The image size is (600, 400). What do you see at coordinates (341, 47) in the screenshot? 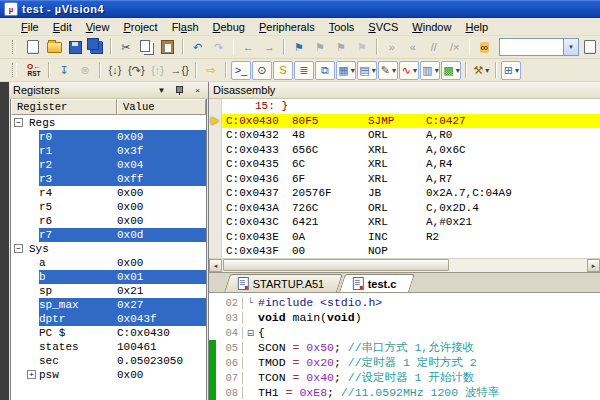
I see `next-bookmark-button: ⚑` at bounding box center [341, 47].